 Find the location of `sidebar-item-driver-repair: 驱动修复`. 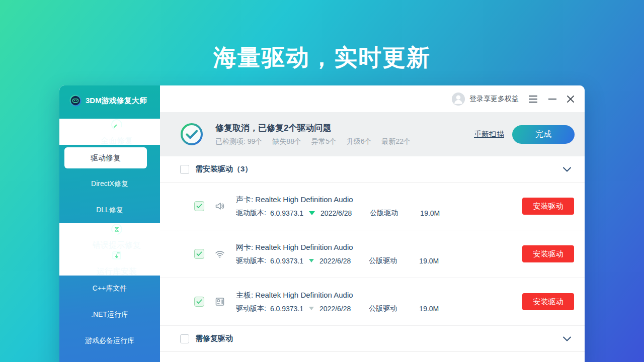

sidebar-item-driver-repair: 驱动修复 is located at coordinates (106, 158).